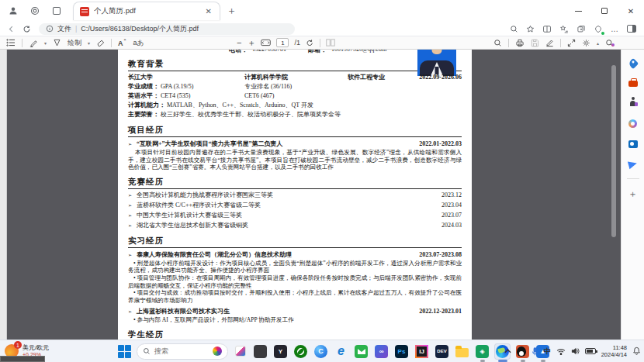  I want to click on print-icon, so click(520, 43).